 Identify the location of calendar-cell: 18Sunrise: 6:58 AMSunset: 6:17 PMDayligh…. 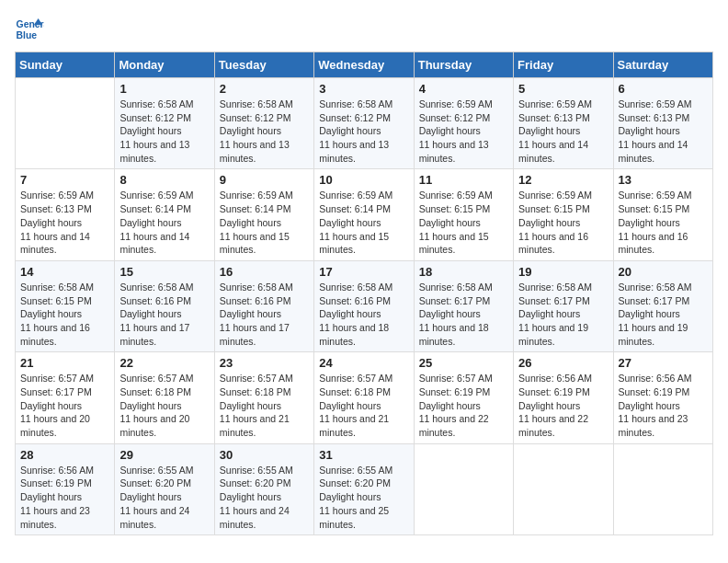
(463, 305).